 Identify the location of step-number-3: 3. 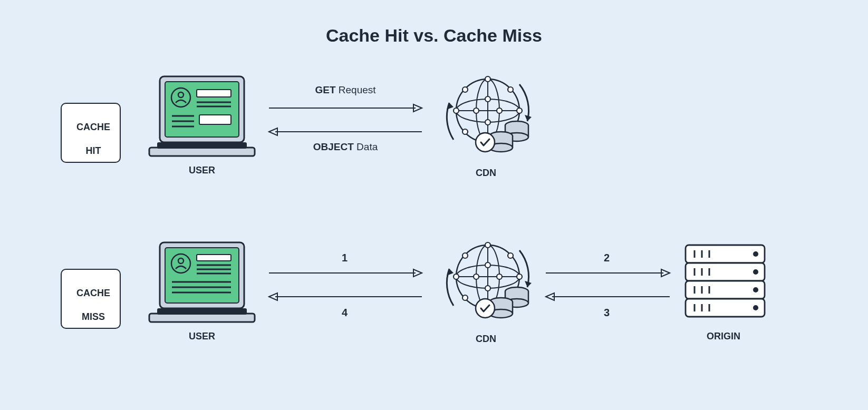
(606, 313).